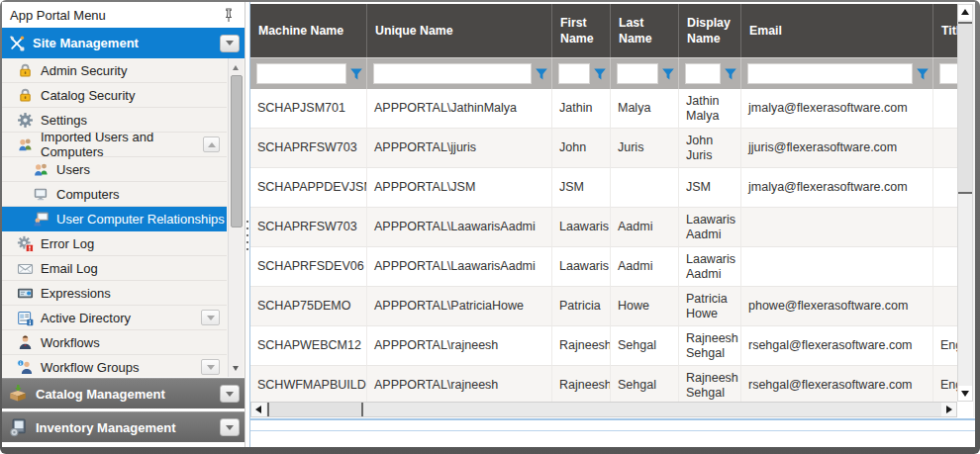 This screenshot has height=454, width=980. What do you see at coordinates (711, 346) in the screenshot?
I see `cell-display-name: Rajneesh Sehgal` at bounding box center [711, 346].